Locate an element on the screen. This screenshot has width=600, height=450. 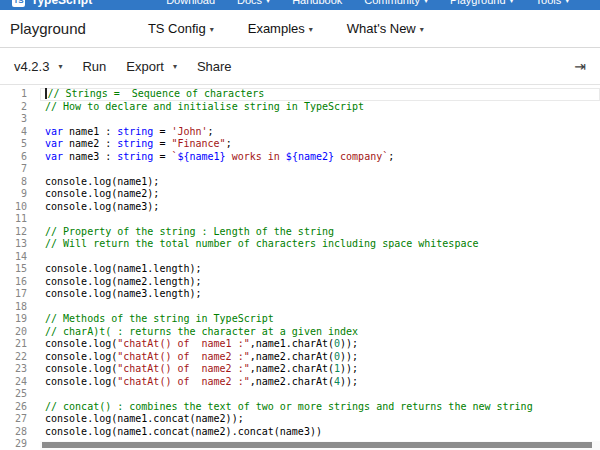
line-number: 1 is located at coordinates (20, 94).